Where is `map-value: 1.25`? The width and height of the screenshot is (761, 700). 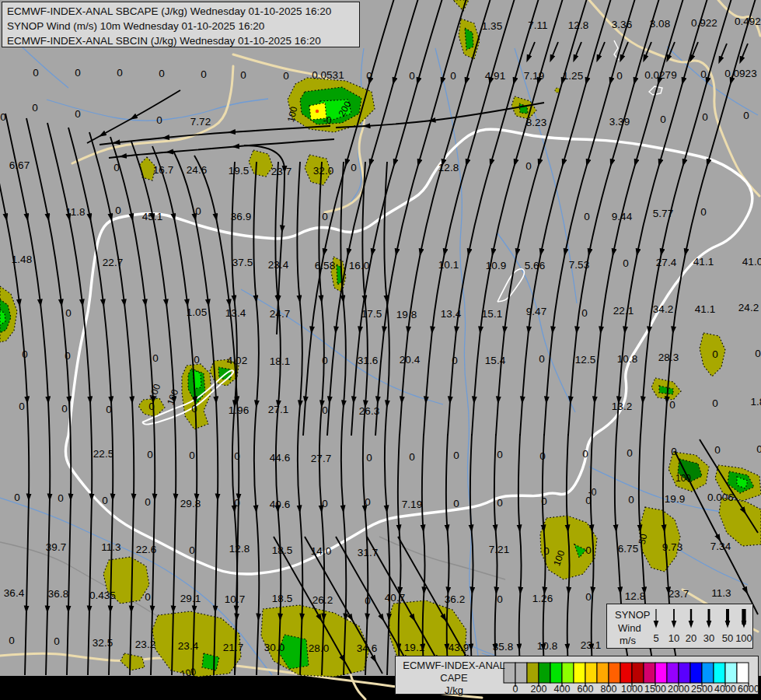
map-value: 1.25 is located at coordinates (573, 76).